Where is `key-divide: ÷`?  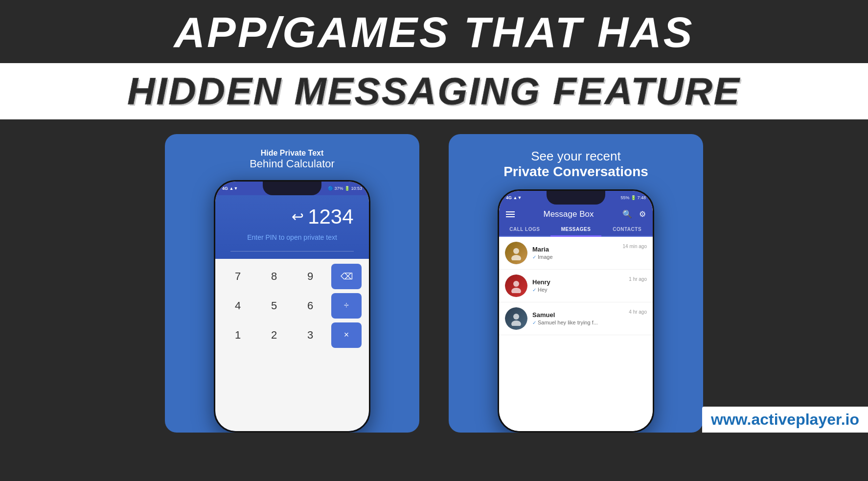 key-divide: ÷ is located at coordinates (346, 306).